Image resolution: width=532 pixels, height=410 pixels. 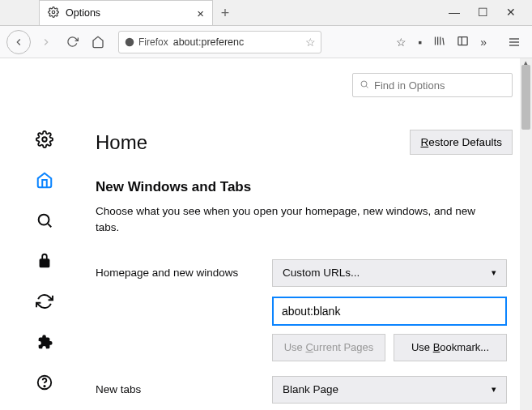 What do you see at coordinates (45, 220) in the screenshot?
I see `sidebar-item-search` at bounding box center [45, 220].